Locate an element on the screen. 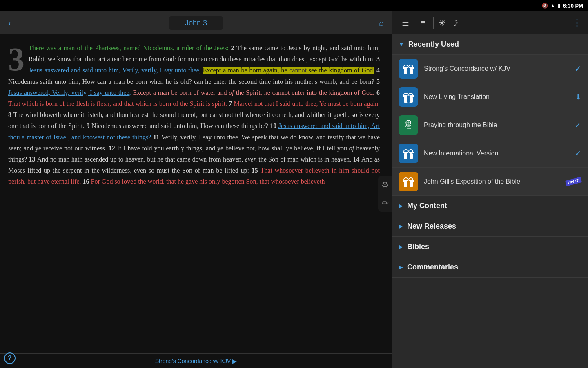 The height and width of the screenshot is (368, 588). status-icons: 🔇 ▲ ▮ 6:30 PM is located at coordinates (563, 6).